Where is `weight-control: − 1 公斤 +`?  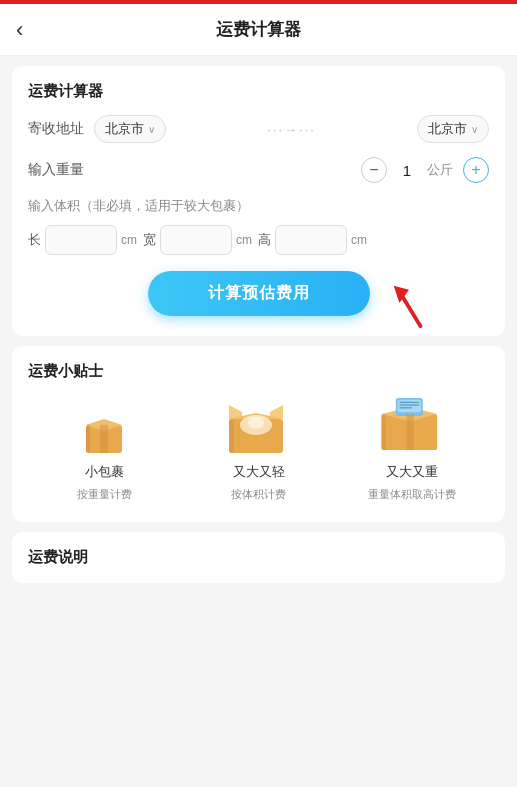
weight-control: − 1 公斤 + is located at coordinates (425, 170).